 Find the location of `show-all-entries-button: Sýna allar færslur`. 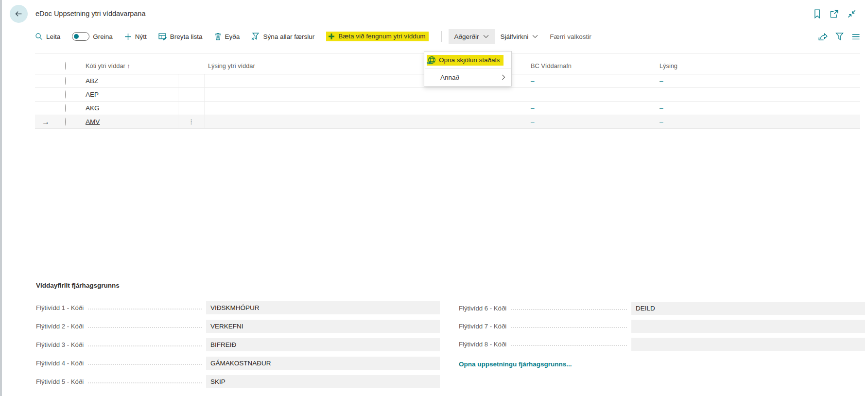

show-all-entries-button: Sýna allar færslur is located at coordinates (283, 36).